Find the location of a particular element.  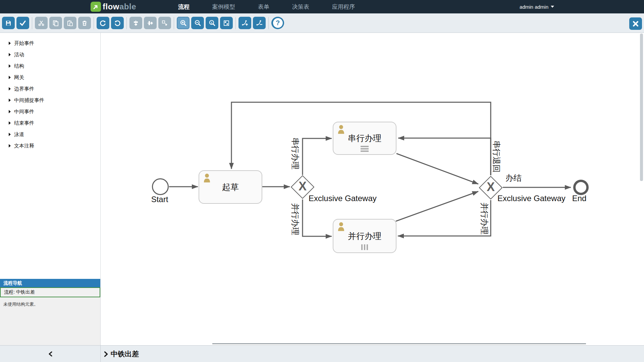

flow-label-parallel-left: 并行办理 is located at coordinates (295, 219).